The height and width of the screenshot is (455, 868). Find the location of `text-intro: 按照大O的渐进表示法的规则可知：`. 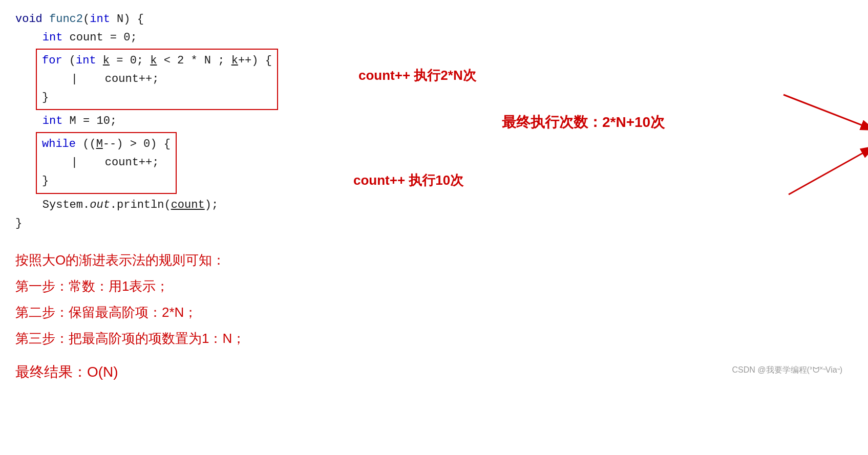

text-intro: 按照大O的渐进表示法的规则可知： is located at coordinates (434, 260).